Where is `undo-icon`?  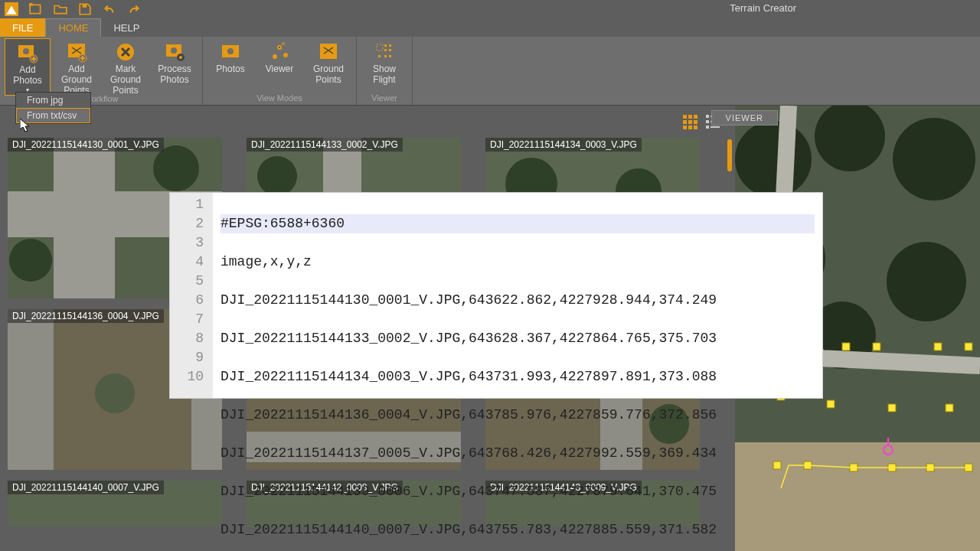
undo-icon is located at coordinates (109, 9).